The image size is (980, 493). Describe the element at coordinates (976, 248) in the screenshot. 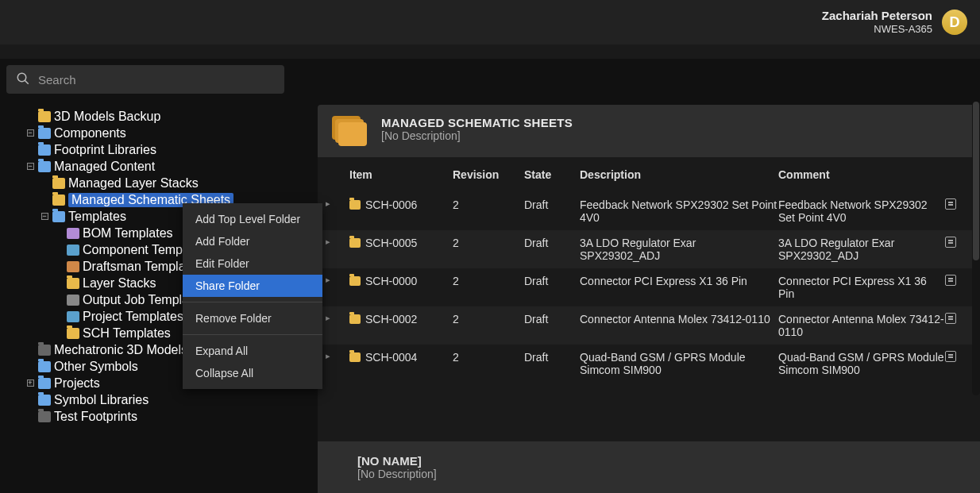

I see `scrollbar-track` at that location.